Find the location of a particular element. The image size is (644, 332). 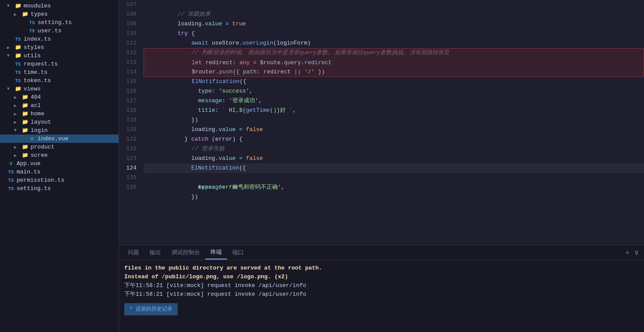

sidebar-item-types: ▶ 📁 types is located at coordinates (60, 14).